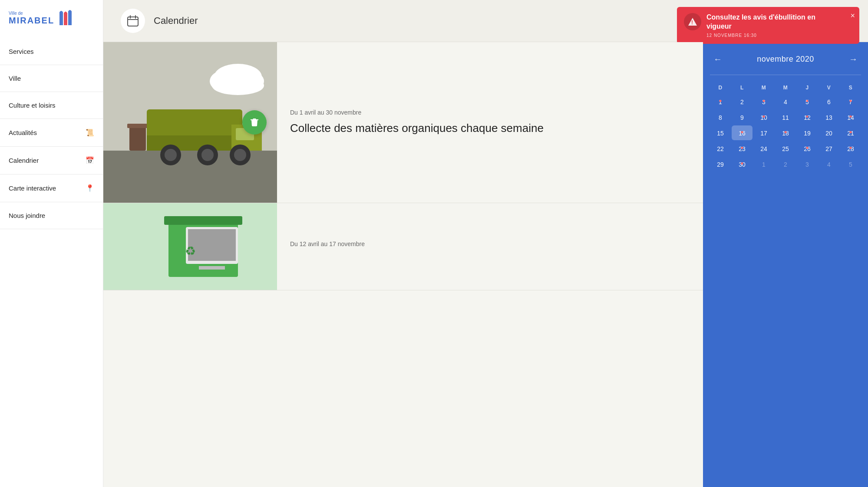 The image size is (868, 487). I want to click on calendar-svg-icon, so click(133, 21).